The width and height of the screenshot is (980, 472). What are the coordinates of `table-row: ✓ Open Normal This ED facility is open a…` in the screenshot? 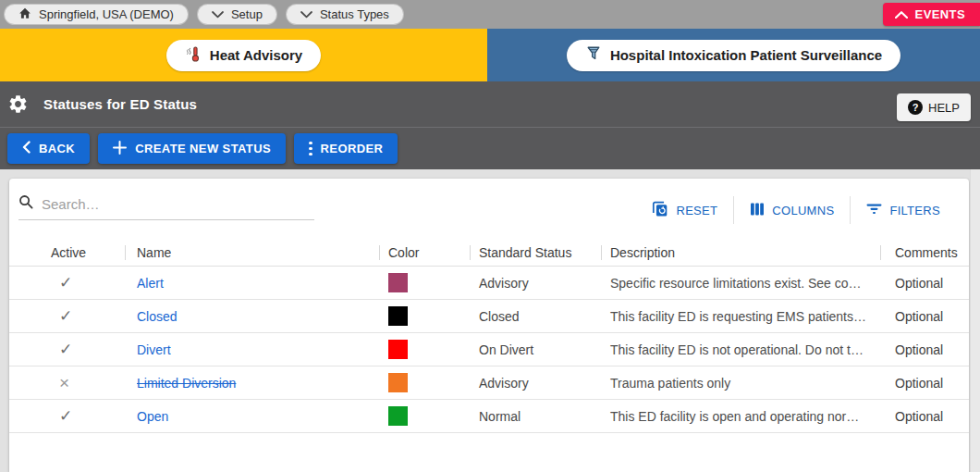 It's located at (489, 416).